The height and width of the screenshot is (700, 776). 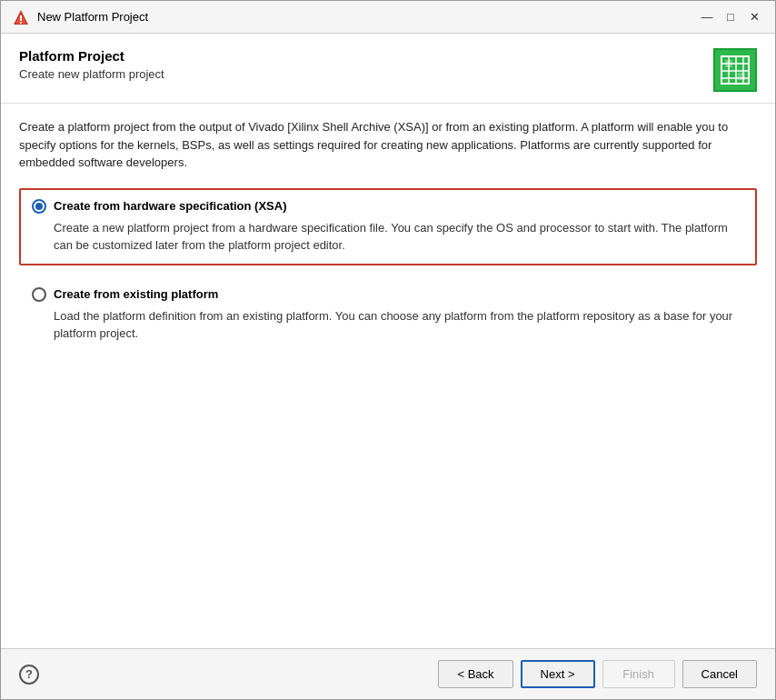 I want to click on option-existing-desc: Load the platform definition from an exi…, so click(x=399, y=325).